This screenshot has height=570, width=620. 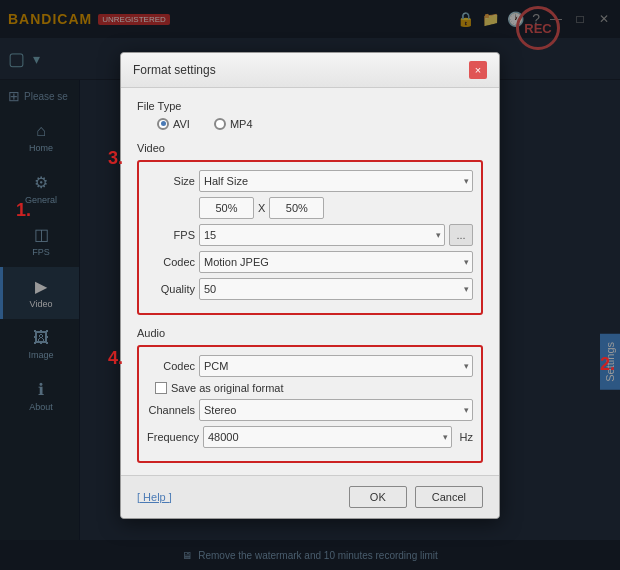 I want to click on fps-select: 15 24 25 30 60, so click(x=322, y=235).